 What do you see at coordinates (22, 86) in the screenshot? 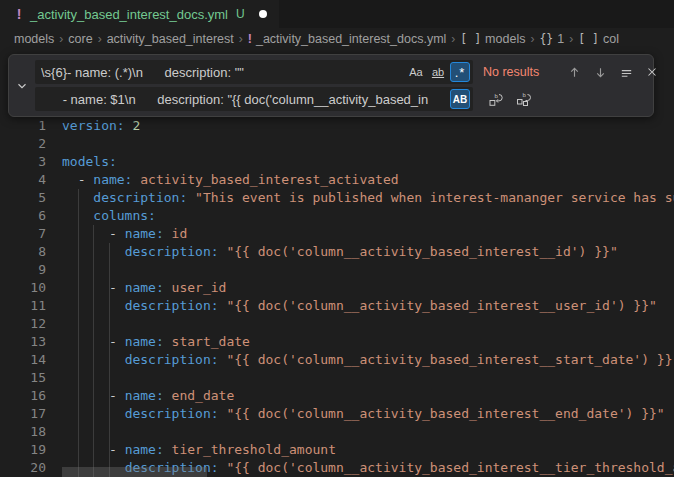
I see `toggle-replace-button` at bounding box center [22, 86].